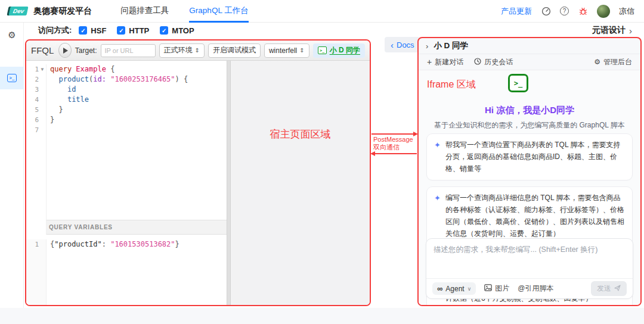 Image resolution: width=644 pixels, height=324 pixels. I want to click on image-icon, so click(488, 288).